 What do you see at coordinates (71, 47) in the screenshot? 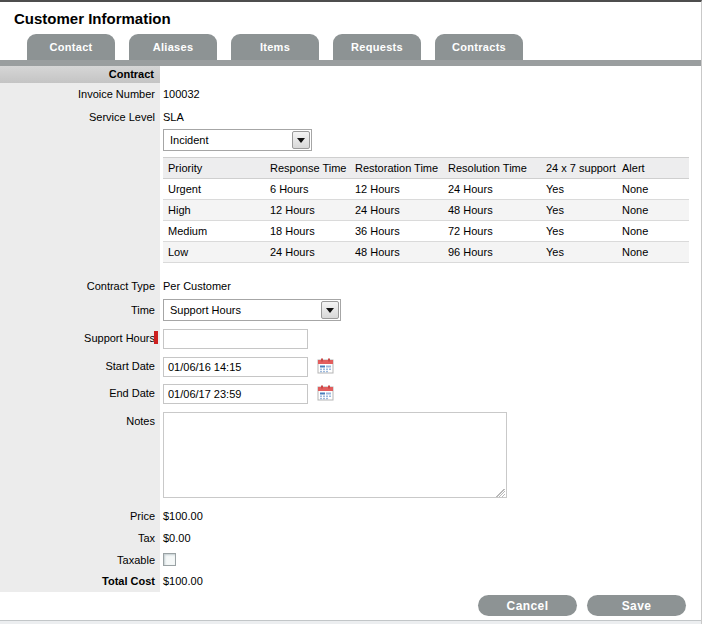
I see `tab-contact: Contact` at bounding box center [71, 47].